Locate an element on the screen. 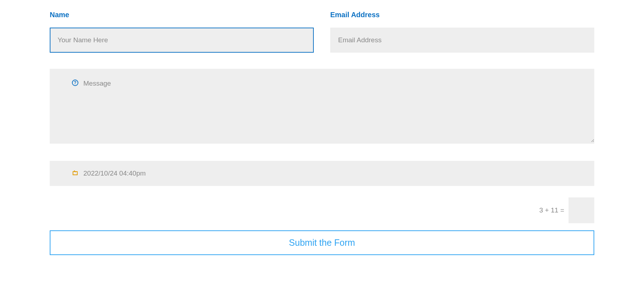 The image size is (644, 297). submit-button: Submit the Form is located at coordinates (322, 243).